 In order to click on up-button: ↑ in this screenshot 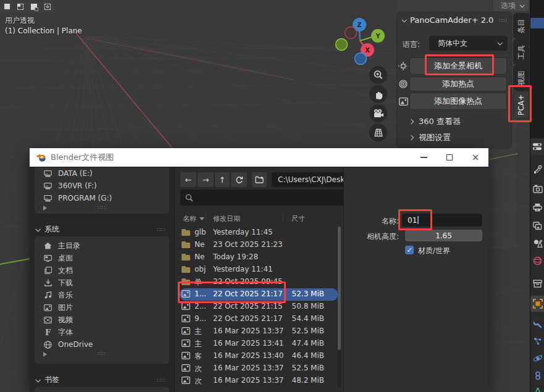, I will do `click(222, 180)`.